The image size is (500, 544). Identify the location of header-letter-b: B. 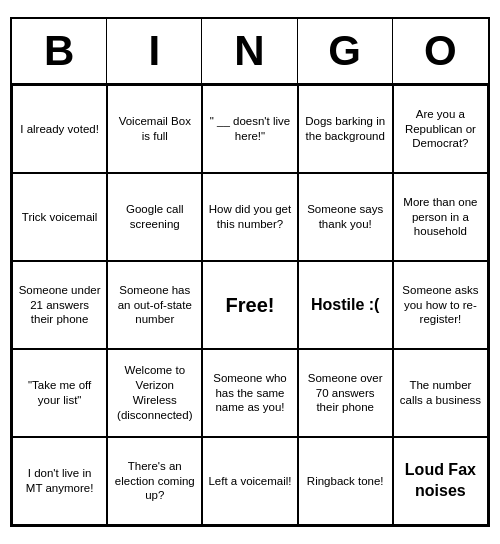
(60, 51).